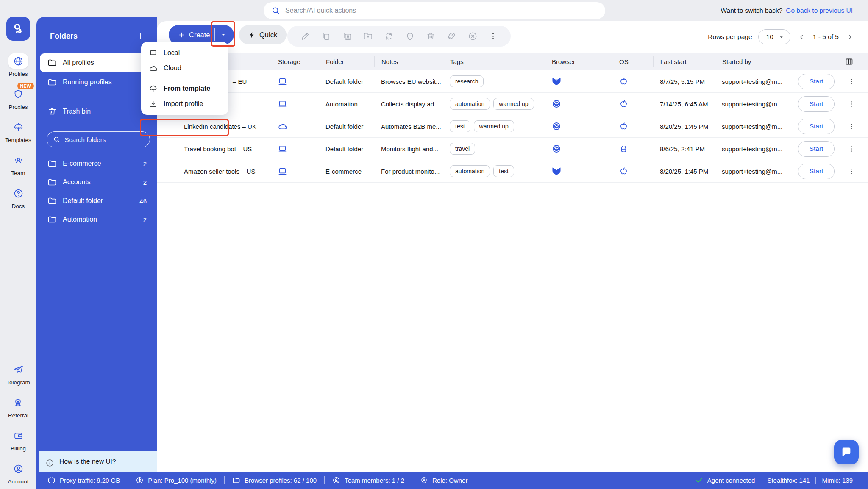 The height and width of the screenshot is (489, 868). Describe the element at coordinates (684, 149) in the screenshot. I see `profile-last-start: 8/6/25, 2:41 PM` at that location.